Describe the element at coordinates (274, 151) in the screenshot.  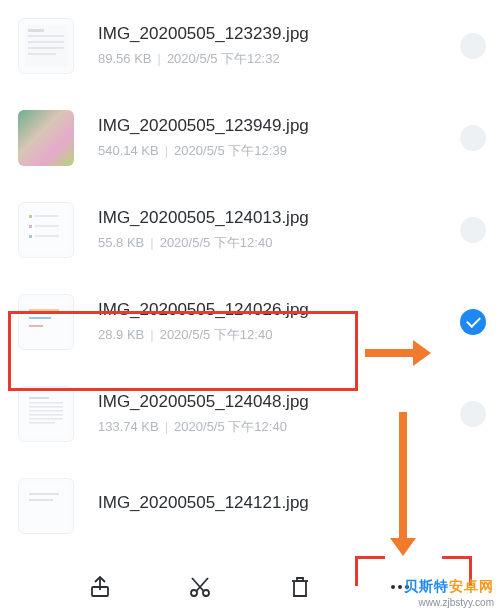
I see `file-subtext: 540.14 KB|2020/5/5 下午12:39` at that location.